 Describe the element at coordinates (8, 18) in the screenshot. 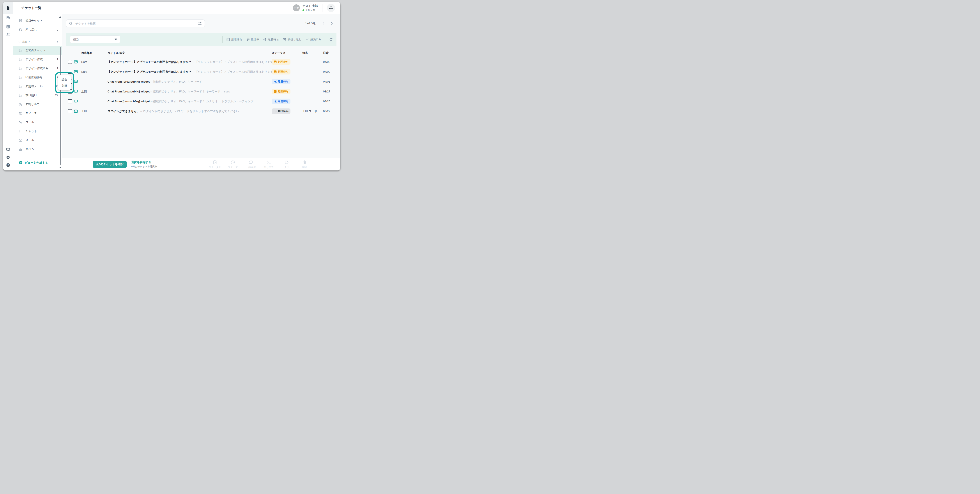

I see `rail-item-conversations` at that location.